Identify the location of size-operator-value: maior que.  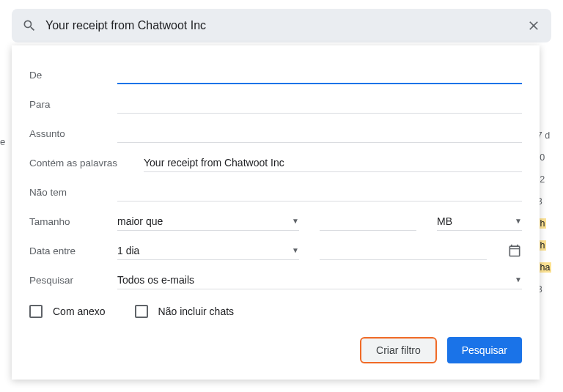
(140, 221).